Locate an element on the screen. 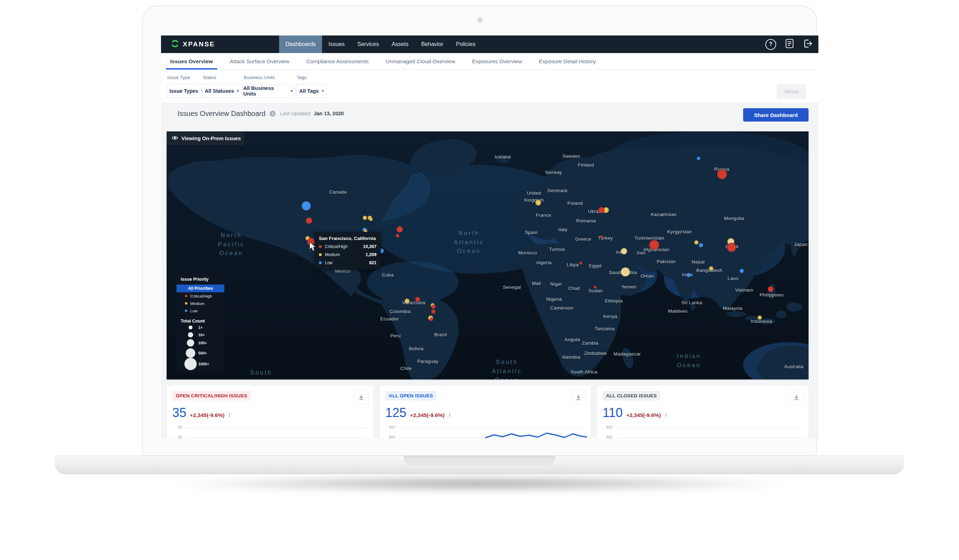 Image resolution: width=959 pixels, height=560 pixels. map-tooltip: San Francisco, California Critical/High1… is located at coordinates (348, 250).